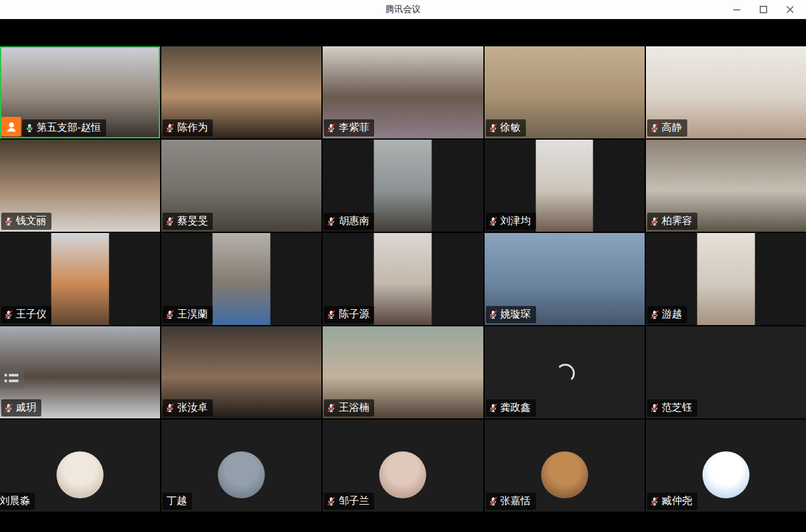 The width and height of the screenshot is (806, 532). Describe the element at coordinates (737, 10) in the screenshot. I see `minimize-icon` at that location.